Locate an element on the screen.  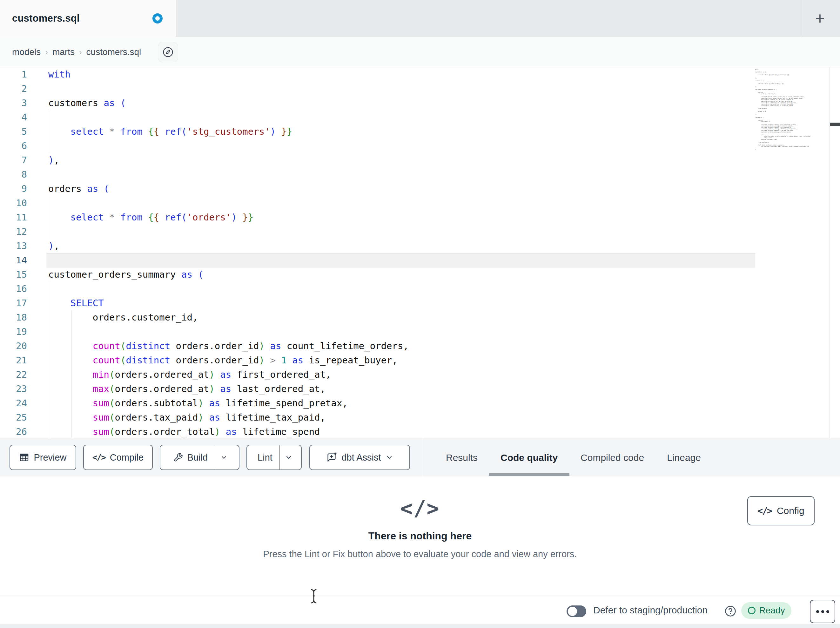
line-number: 18 is located at coordinates (16, 318).